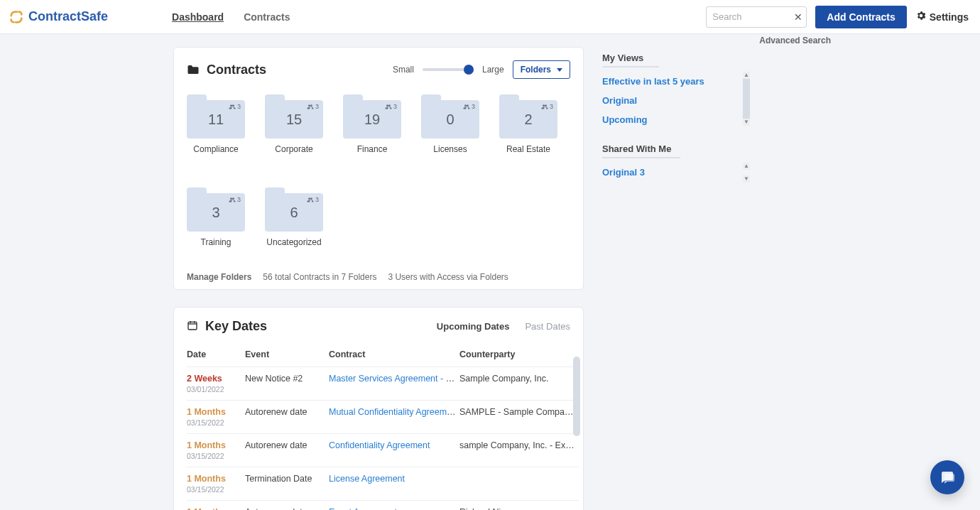 The width and height of the screenshot is (980, 510). I want to click on contracts-summary-total: 56 total Contracts in 7 Folders, so click(320, 277).